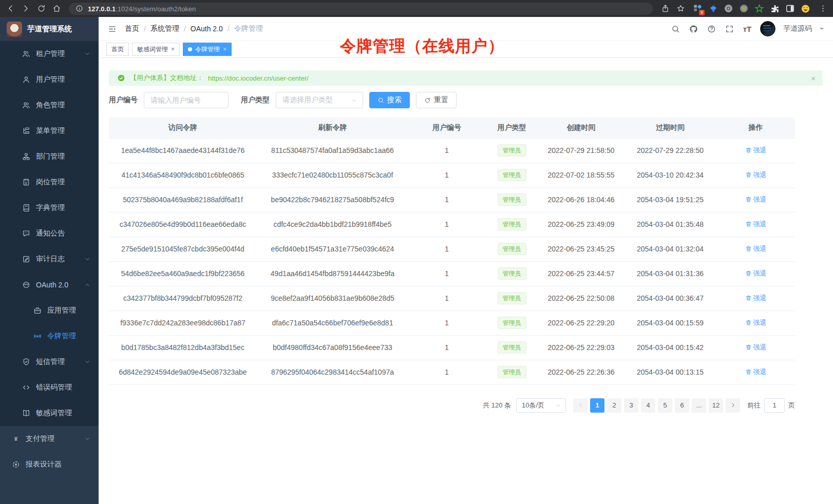 The height and width of the screenshot is (504, 833). I want to click on refresh-token-cell: cdfc4ce9c2da4bb1bdf21b9918ff4be5, so click(333, 224).